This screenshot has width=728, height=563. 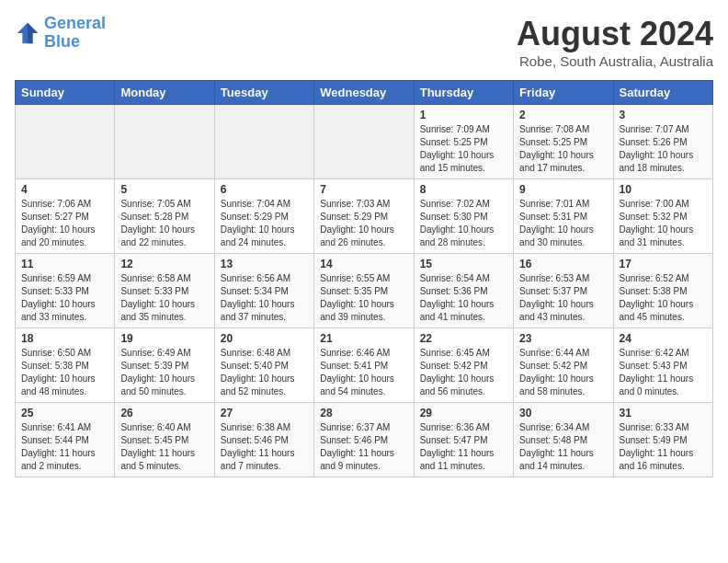 What do you see at coordinates (64, 413) in the screenshot?
I see `day-number: 25` at bounding box center [64, 413].